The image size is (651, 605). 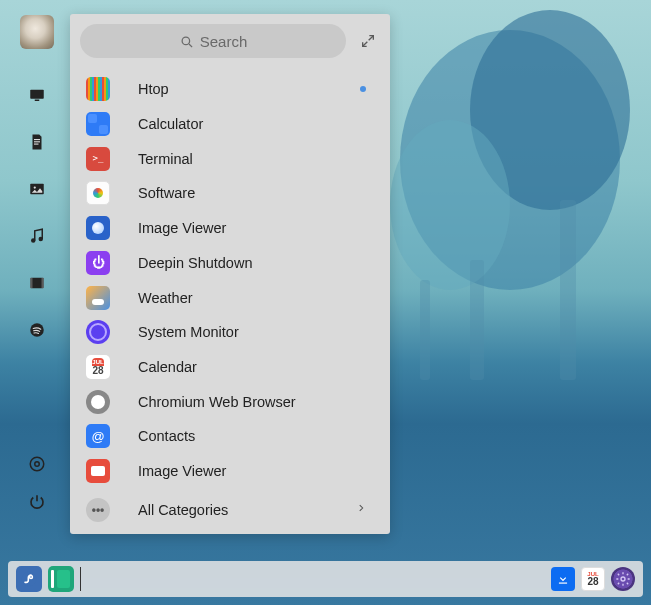 I want to click on app-item-weat: Weather, so click(x=230, y=298).